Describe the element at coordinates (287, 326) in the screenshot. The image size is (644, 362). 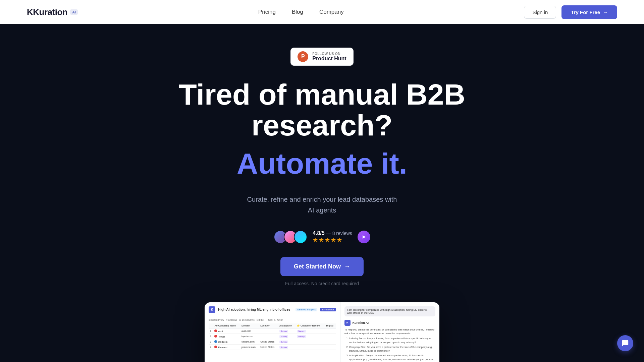
I see `col-ai: AI adoption` at that location.